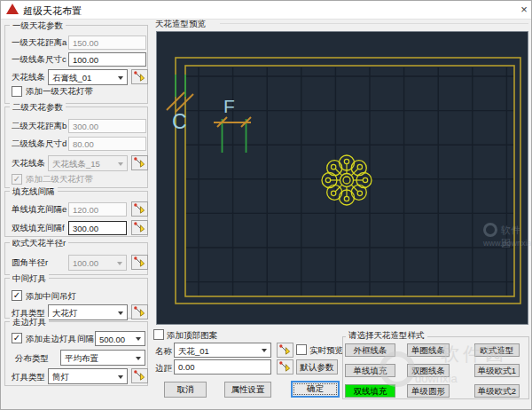 The width and height of the screenshot is (532, 410). Describe the element at coordinates (497, 390) in the screenshot. I see `style-button-level1-euro2: 单级欧式2` at that location.